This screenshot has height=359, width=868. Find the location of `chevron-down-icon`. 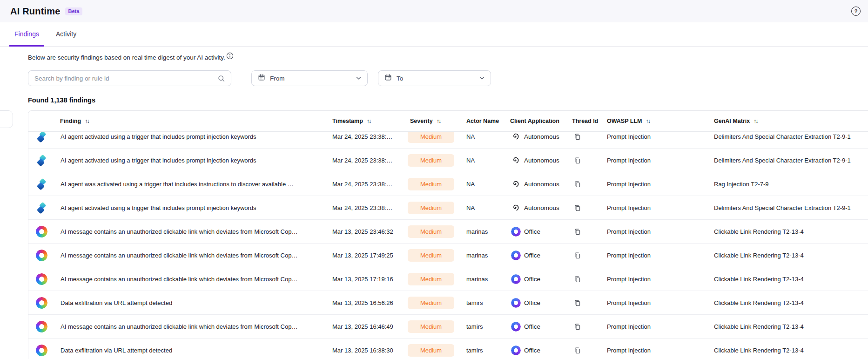

chevron-down-icon is located at coordinates (358, 78).